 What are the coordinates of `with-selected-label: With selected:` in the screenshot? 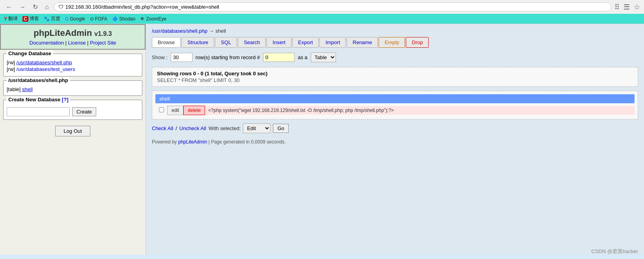 It's located at (225, 129).